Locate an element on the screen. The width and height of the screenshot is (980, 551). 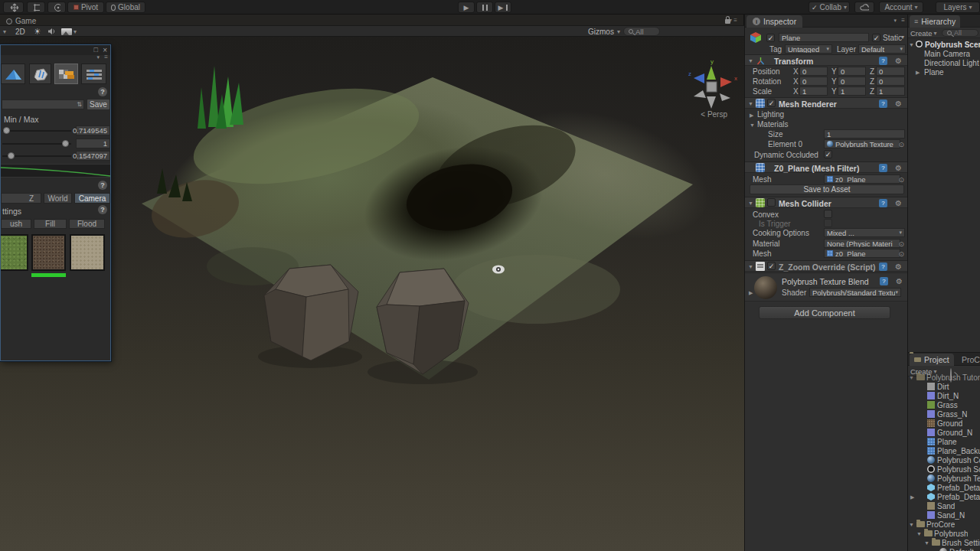
materials-foldout: ▼ is located at coordinates (752, 126).